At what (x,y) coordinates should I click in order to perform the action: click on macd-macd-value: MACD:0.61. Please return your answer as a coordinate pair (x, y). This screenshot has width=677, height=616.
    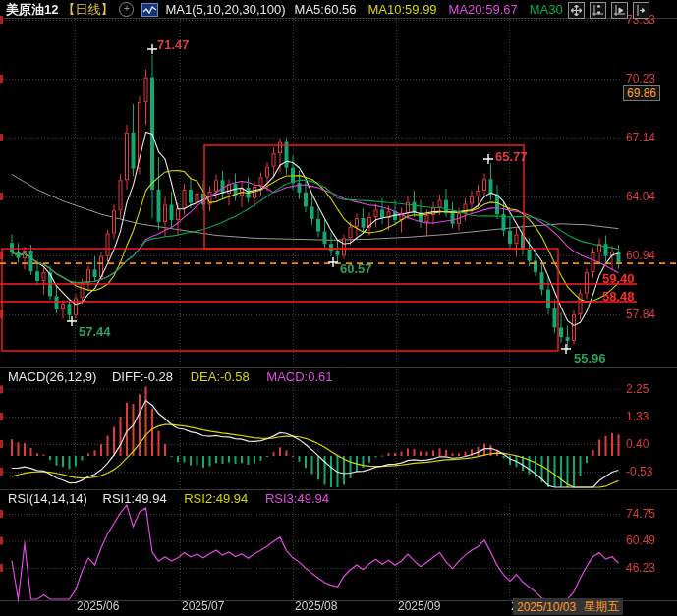
    Looking at the image, I should click on (299, 377).